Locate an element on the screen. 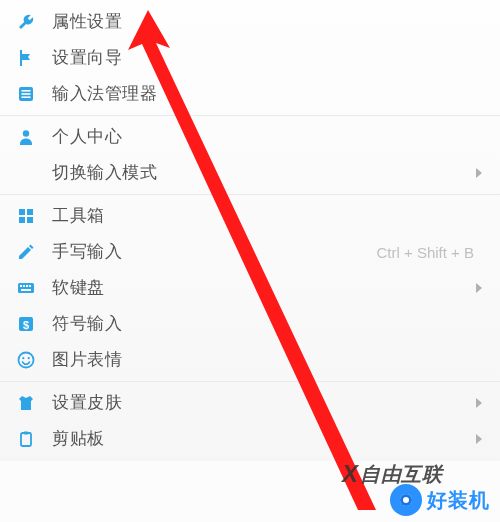 The image size is (500, 522). menu-item-label: 输入法管理器 is located at coordinates (267, 94).